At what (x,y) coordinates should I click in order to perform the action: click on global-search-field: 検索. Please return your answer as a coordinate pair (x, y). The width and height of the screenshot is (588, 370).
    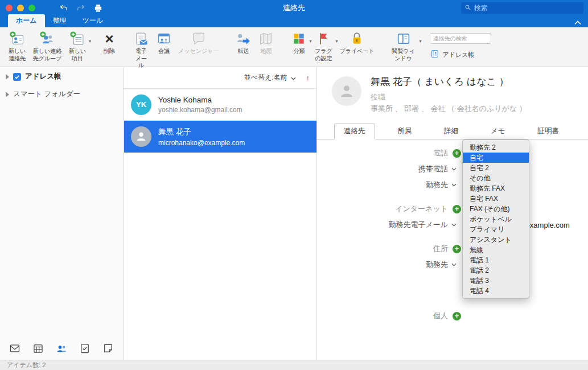
    Looking at the image, I should click on (523, 8).